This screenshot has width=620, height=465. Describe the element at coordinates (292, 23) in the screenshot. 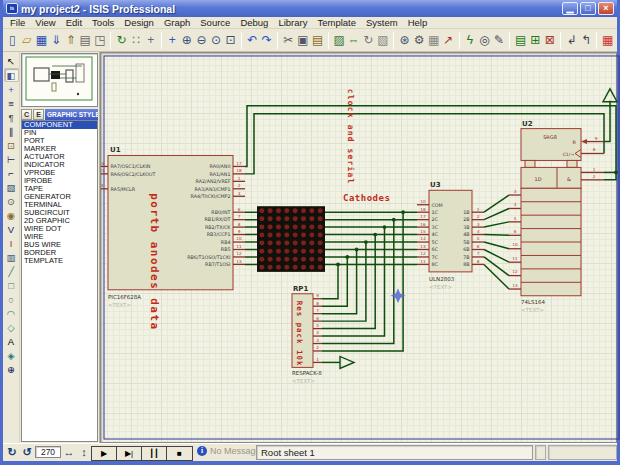

I see `menu-library: Library` at that location.